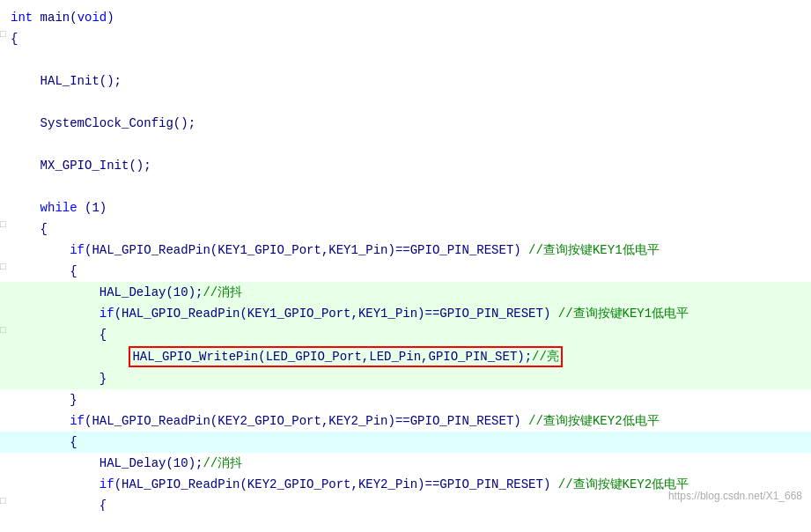  What do you see at coordinates (4, 225) in the screenshot?
I see `line-bracket-11: □` at bounding box center [4, 225].